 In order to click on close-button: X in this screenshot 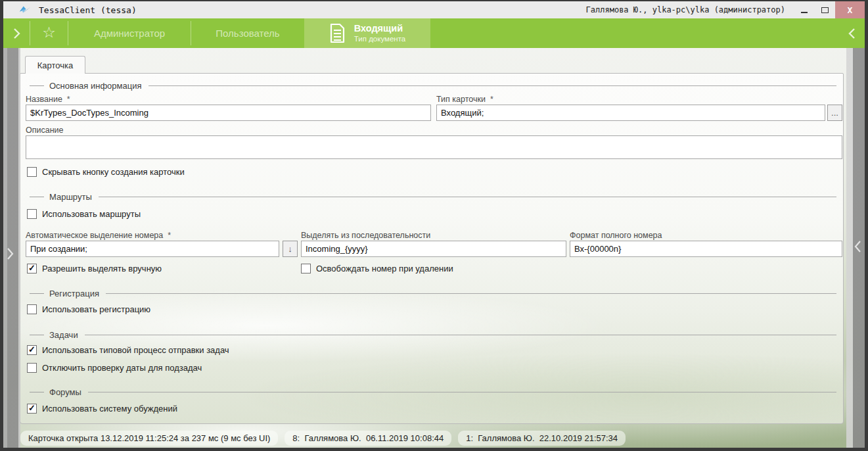, I will do `click(850, 10)`.